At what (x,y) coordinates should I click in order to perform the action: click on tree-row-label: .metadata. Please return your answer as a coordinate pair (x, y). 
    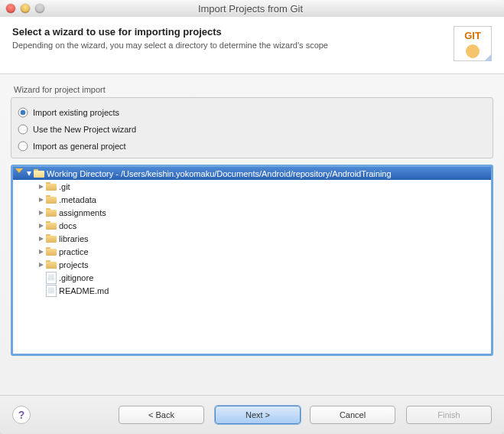
    Looking at the image, I should click on (78, 200).